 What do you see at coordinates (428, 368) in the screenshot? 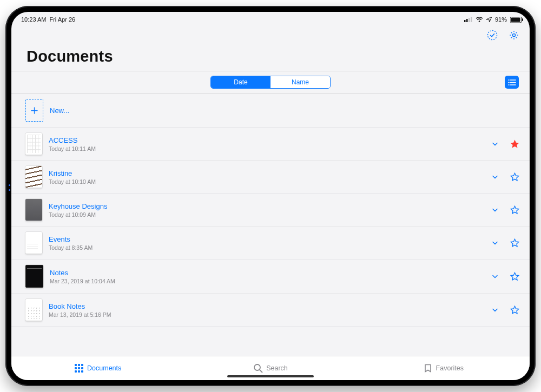
I see `bookmark-icon` at bounding box center [428, 368].